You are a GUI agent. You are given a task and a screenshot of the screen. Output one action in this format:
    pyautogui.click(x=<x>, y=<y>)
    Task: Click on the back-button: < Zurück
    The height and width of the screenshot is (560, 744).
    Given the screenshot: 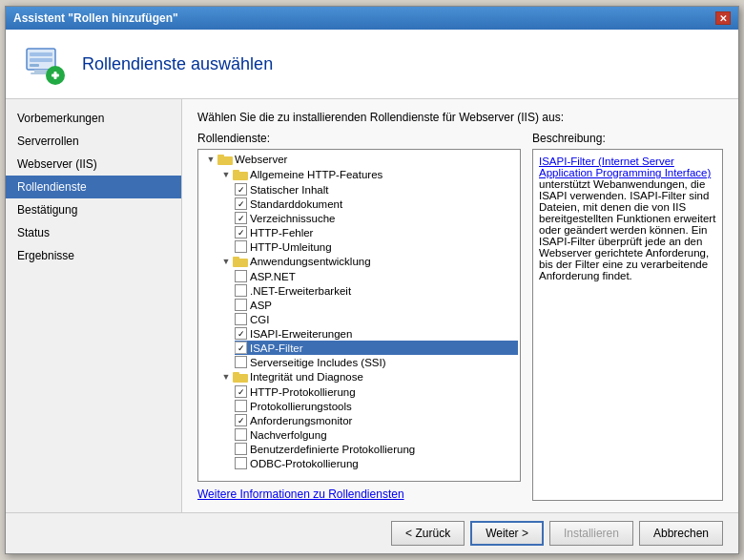 What is the action you would take?
    pyautogui.click(x=427, y=533)
    